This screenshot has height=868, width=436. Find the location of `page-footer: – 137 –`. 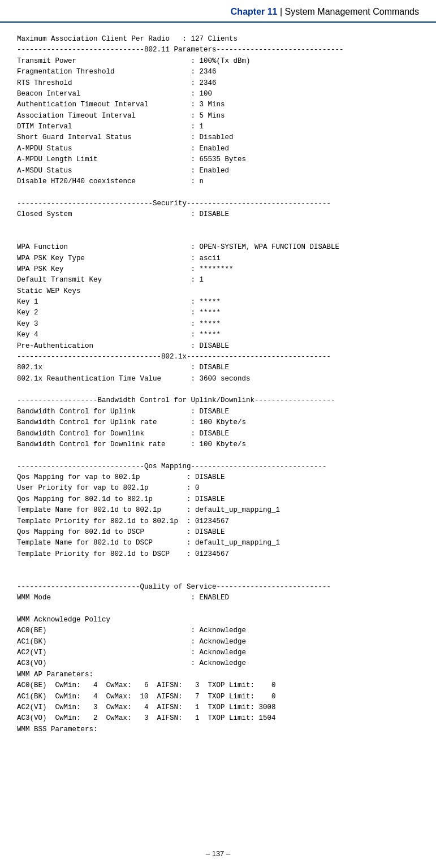

page-footer: – 137 – is located at coordinates (218, 854).